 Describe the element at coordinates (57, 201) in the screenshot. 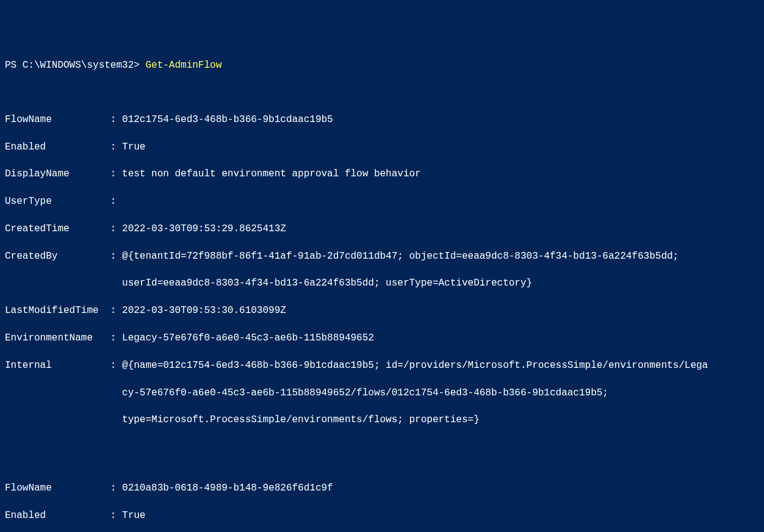

I see `label-usertype: UserType` at that location.